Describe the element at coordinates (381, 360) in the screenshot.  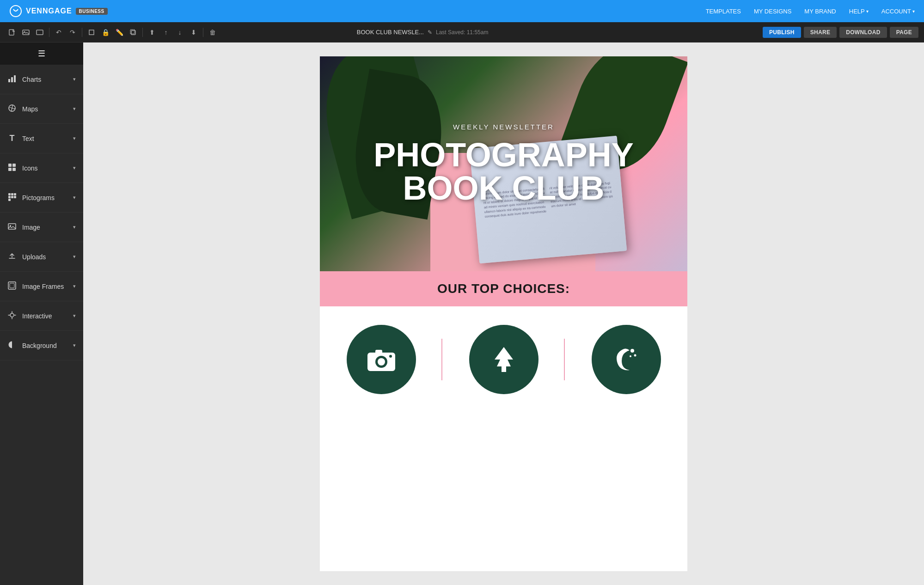
I see `camera-icon-circle` at that location.